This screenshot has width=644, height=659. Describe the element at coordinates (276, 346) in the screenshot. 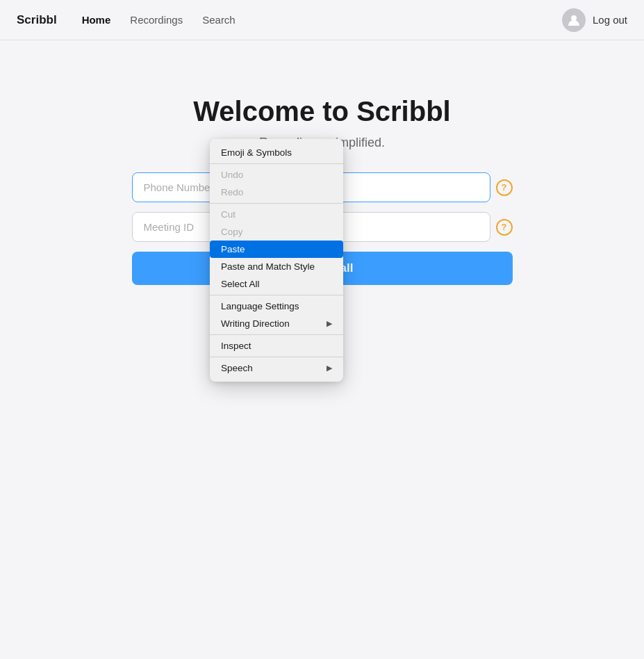

I see `context-section-inspect: Inspect` at that location.